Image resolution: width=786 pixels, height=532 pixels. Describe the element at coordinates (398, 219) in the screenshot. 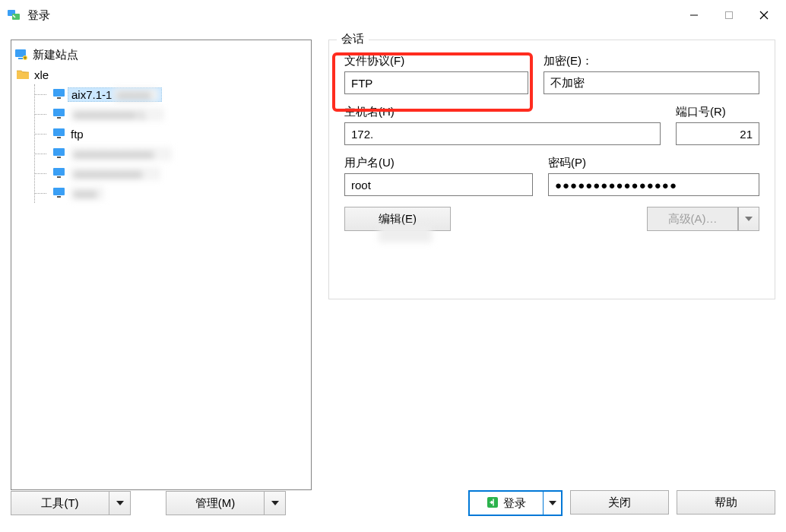

I see `edit-button: 编辑(E)` at that location.